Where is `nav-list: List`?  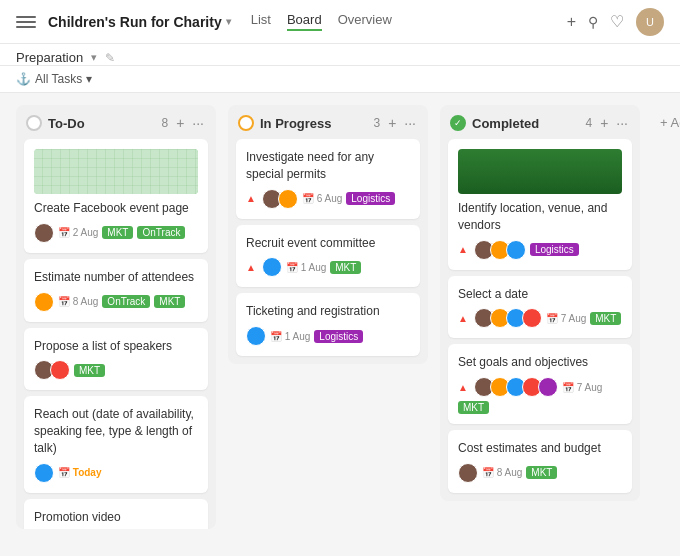
nav-list: List is located at coordinates (261, 22).